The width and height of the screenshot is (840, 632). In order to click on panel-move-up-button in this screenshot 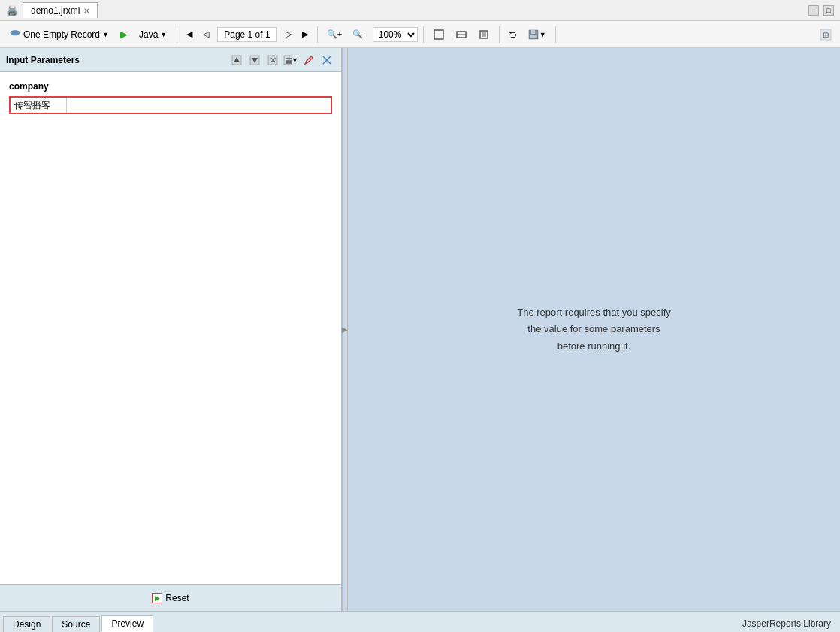, I will do `click(237, 60)`.